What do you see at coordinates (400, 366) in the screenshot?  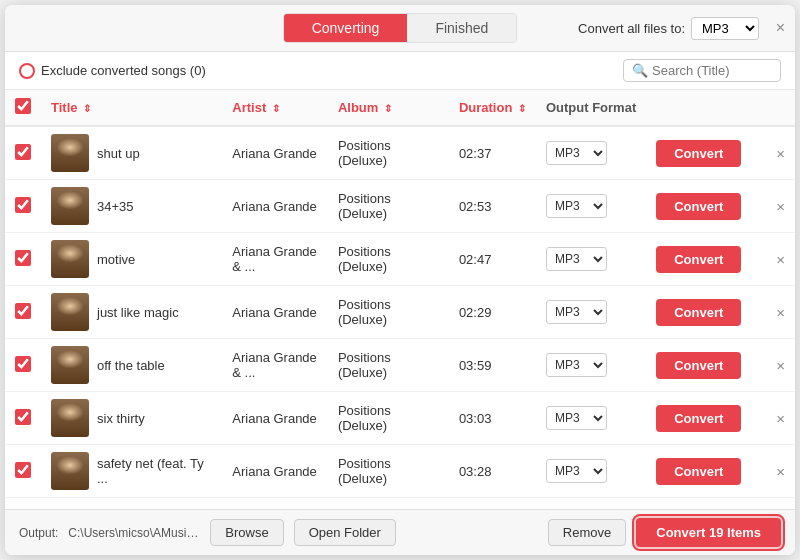 I see `table-row: off the tableAriana Grande & ...Position…` at bounding box center [400, 366].